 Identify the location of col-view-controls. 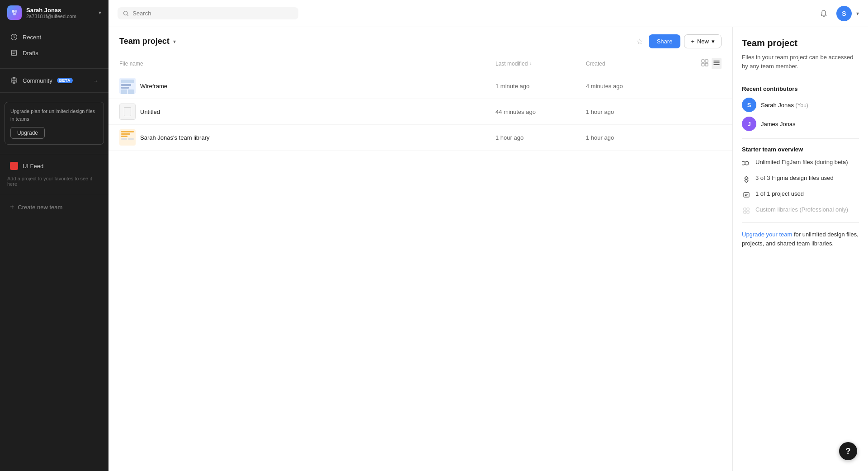
(699, 63).